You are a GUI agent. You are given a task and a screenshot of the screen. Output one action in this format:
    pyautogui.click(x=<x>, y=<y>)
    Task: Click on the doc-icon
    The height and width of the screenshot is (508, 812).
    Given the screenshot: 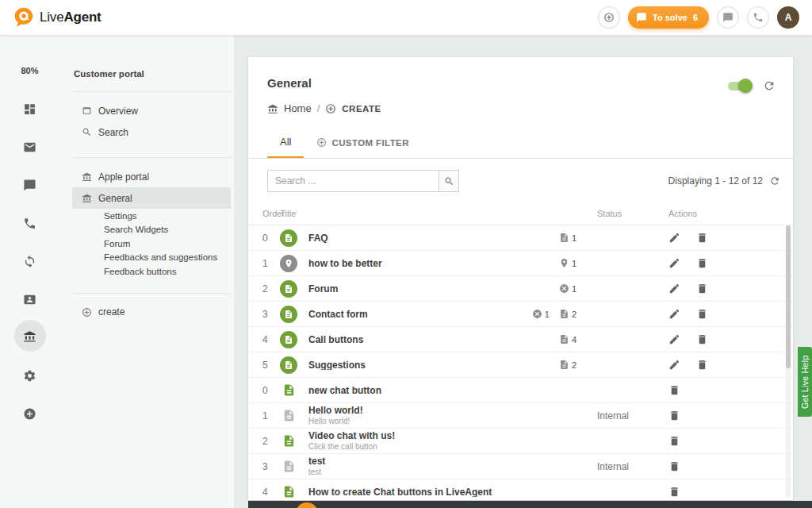 What is the action you would take?
    pyautogui.click(x=565, y=314)
    